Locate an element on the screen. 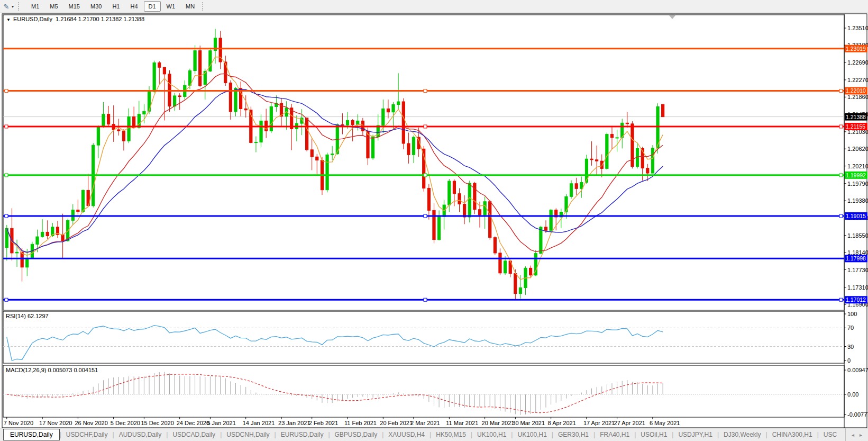  chart-symbol-label: EURUSD,Daily is located at coordinates (33, 19).